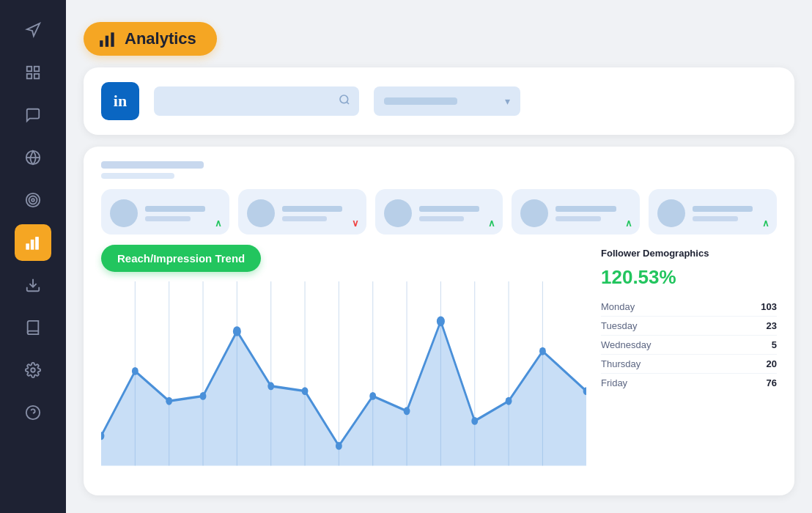 The width and height of the screenshot is (812, 513). I want to click on top-filter-card: in ▾, so click(439, 101).